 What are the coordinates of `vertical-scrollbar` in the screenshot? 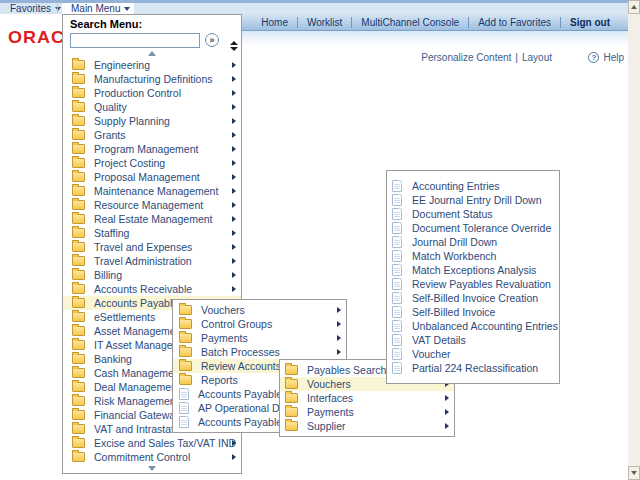 It's located at (634, 240).